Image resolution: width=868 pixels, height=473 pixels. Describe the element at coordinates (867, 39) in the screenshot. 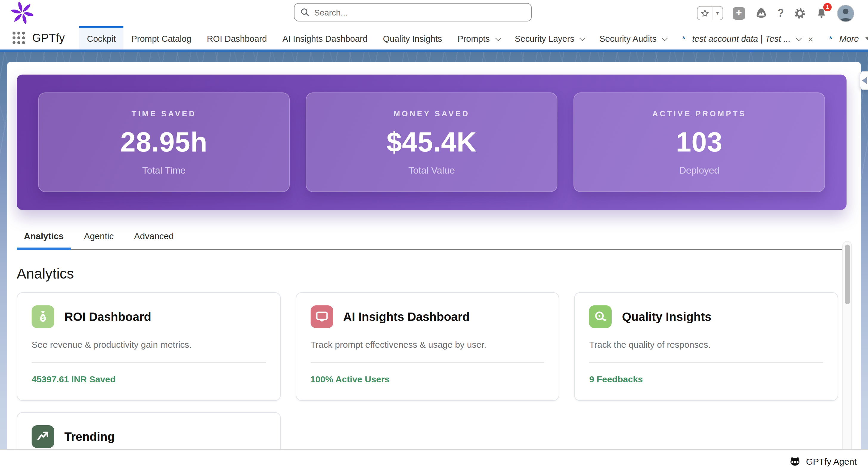

I see `dropdown-triangle-icon` at that location.